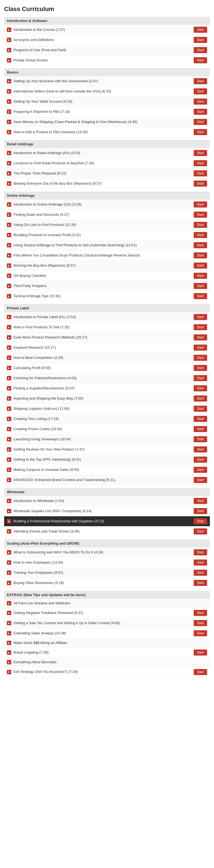 This screenshot has width=214, height=868. Describe the element at coordinates (107, 132) in the screenshot. I see `lesson-row: ▶How to Add a Product to FBA Inventory (…` at that location.